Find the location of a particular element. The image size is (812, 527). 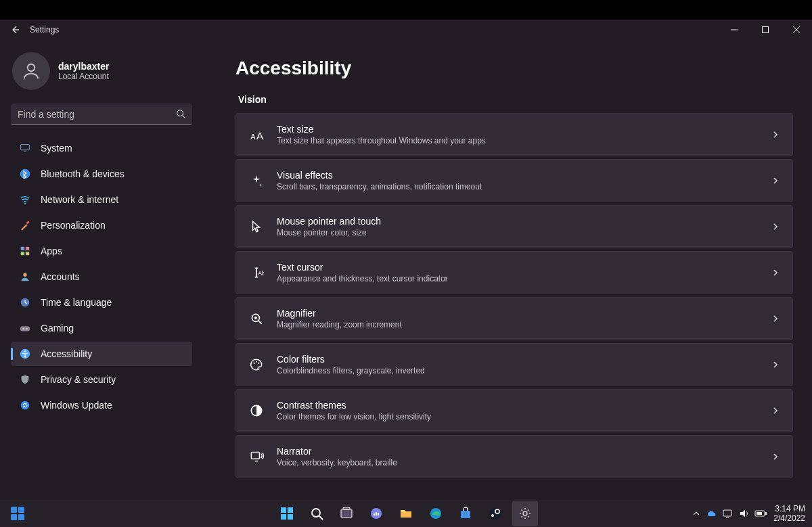

card-body: Color filtersColorblindness filters, gra… is located at coordinates (524, 365).